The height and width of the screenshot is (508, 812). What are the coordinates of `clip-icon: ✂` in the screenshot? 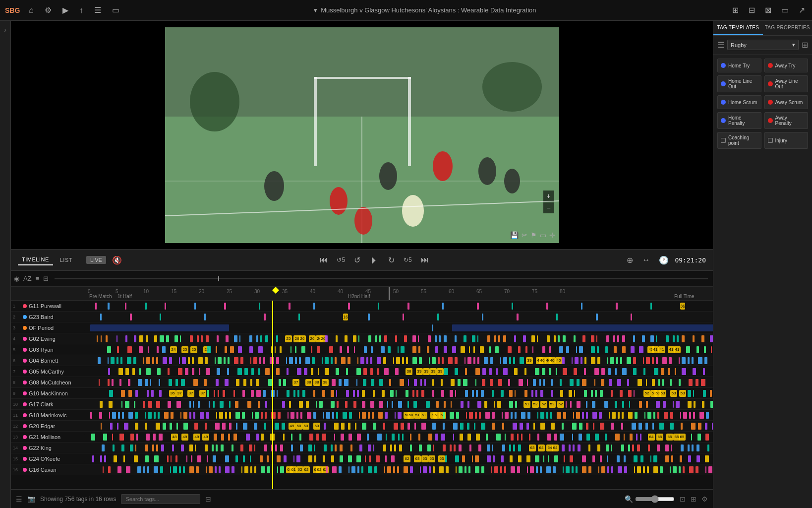 It's located at (524, 235).